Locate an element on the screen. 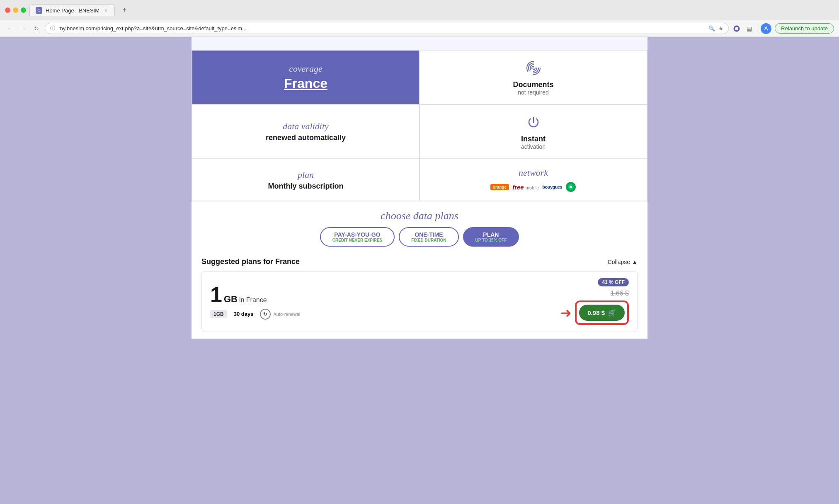 The width and height of the screenshot is (839, 504). documents-label: Documents is located at coordinates (533, 85).